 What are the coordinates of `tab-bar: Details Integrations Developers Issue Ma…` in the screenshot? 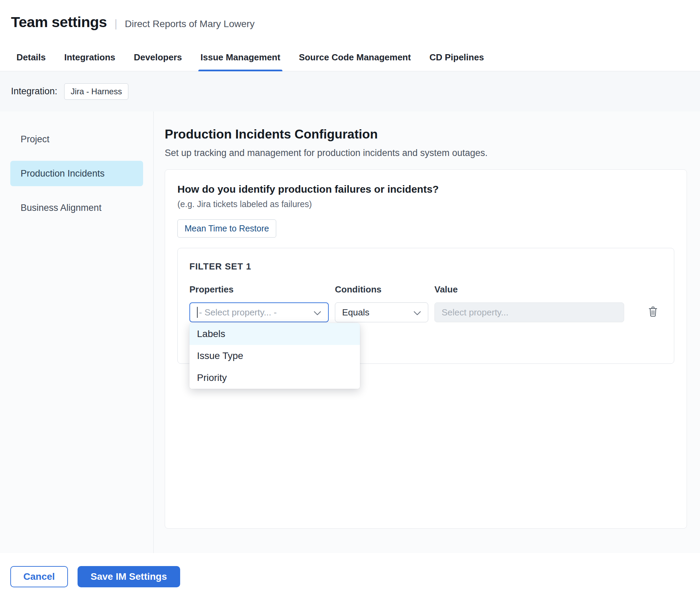 It's located at (350, 59).